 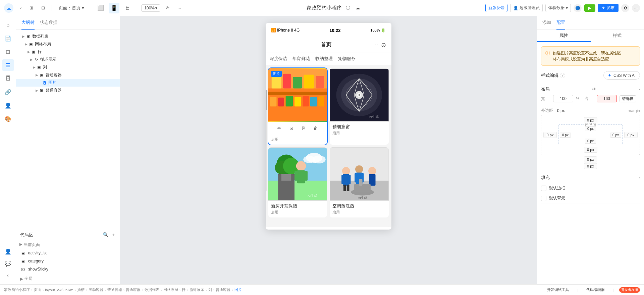 I want to click on breadcrumb-8: 网格布局, so click(x=171, y=290).